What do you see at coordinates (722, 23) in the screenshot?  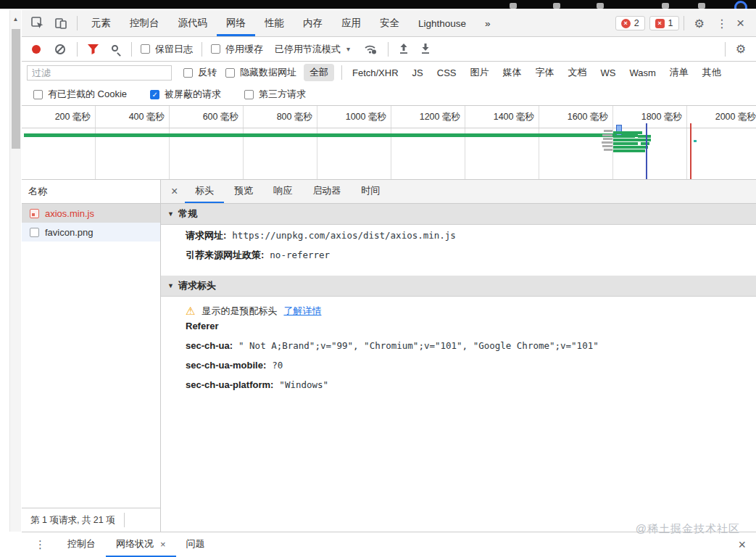 I see `more-options-icon: ⋮` at bounding box center [722, 23].